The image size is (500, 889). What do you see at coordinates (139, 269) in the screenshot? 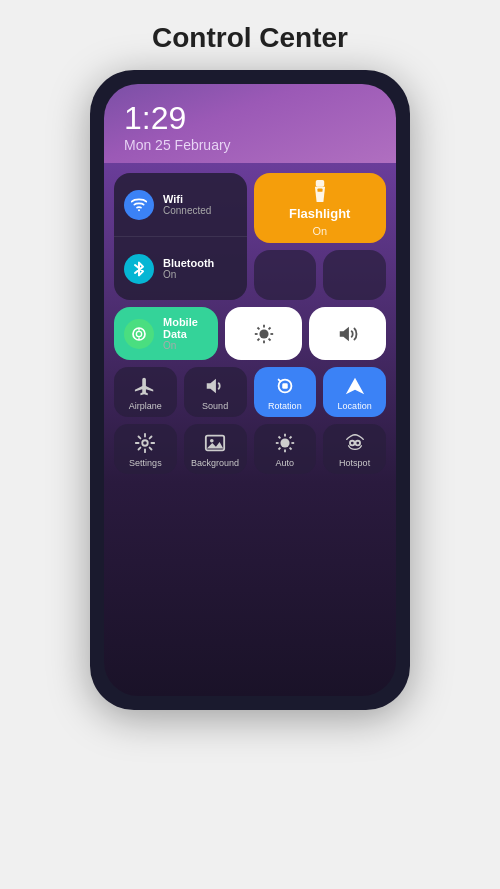
I see `bluetooth-icon` at bounding box center [139, 269].